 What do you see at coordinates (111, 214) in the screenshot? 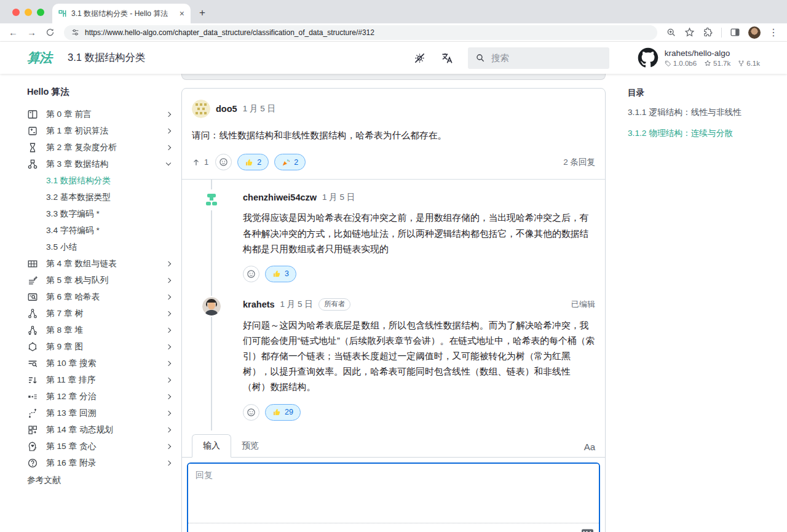
I see `sidebar-item-3-3: 3.3 数字编码 *` at bounding box center [111, 214].